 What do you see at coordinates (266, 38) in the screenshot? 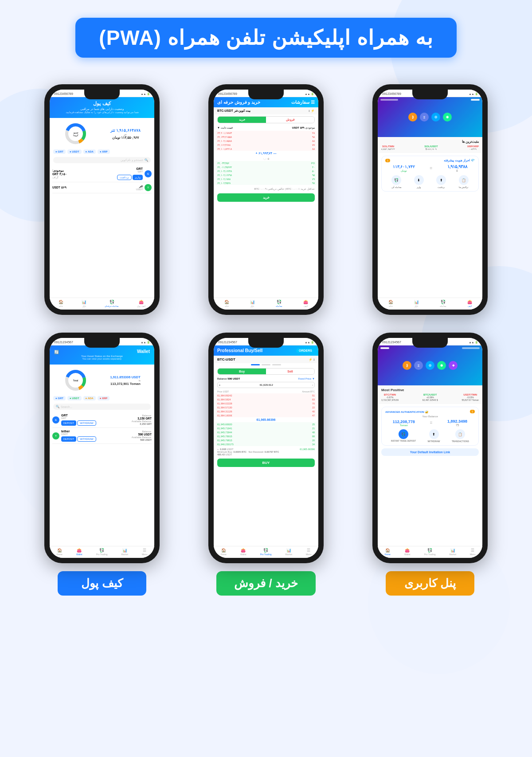
I see `header-title: به همراه اپلیکیشن تلفن همراه (PWA)` at bounding box center [266, 38].